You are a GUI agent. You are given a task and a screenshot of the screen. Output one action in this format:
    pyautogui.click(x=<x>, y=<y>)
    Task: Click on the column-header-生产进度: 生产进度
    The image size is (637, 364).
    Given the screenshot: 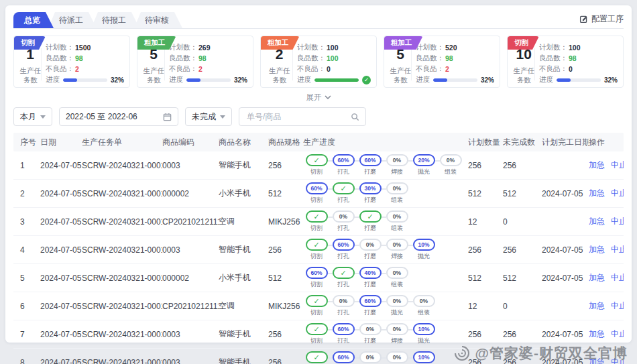 What is the action you would take?
    pyautogui.click(x=386, y=142)
    